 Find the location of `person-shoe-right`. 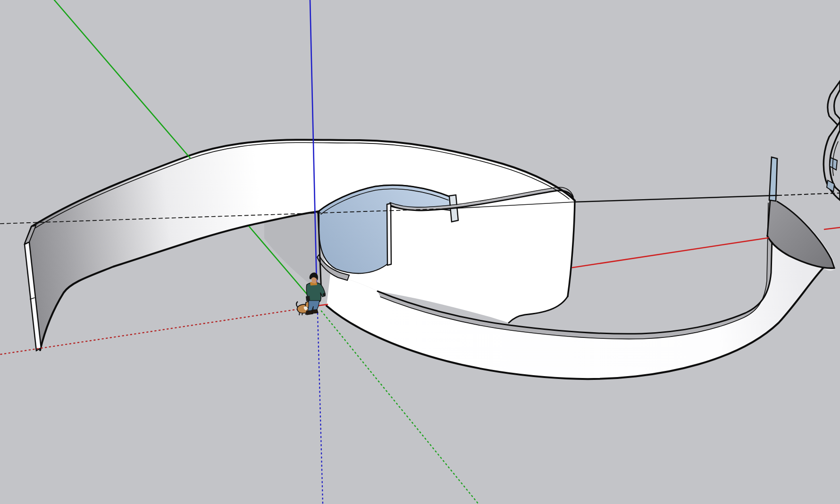

person-shoe-right is located at coordinates (315, 311).